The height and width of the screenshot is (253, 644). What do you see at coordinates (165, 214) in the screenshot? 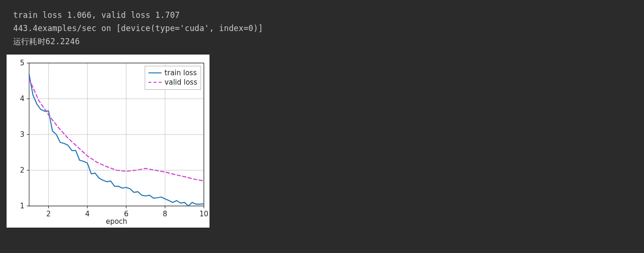
I see `svg-text: 8` at bounding box center [165, 214].